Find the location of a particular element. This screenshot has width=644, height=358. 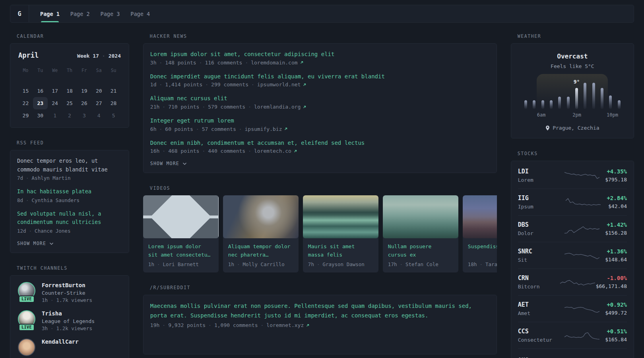

twitch-stream-meta: 1h·1.7k viewers is located at coordinates (67, 300).